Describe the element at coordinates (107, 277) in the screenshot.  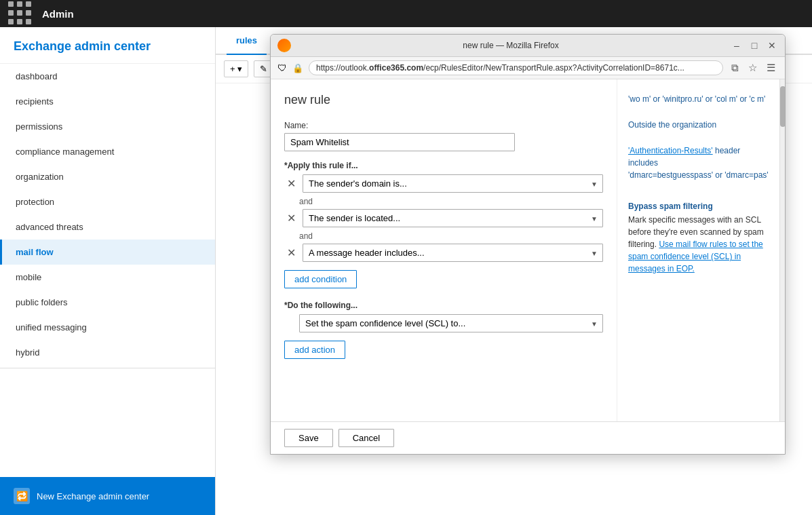
I see `sidebar-item-mobile: mobile` at that location.